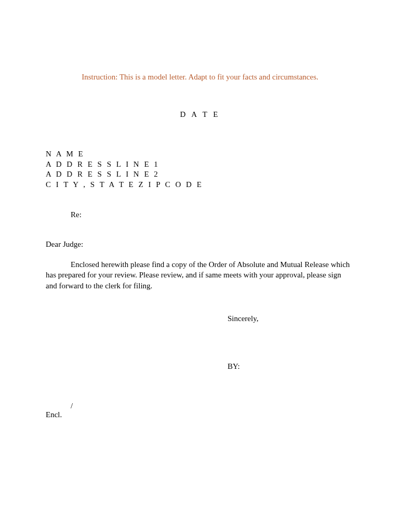 This screenshot has height=532, width=400. What do you see at coordinates (200, 215) in the screenshot?
I see `re-line: Re:` at bounding box center [200, 215].